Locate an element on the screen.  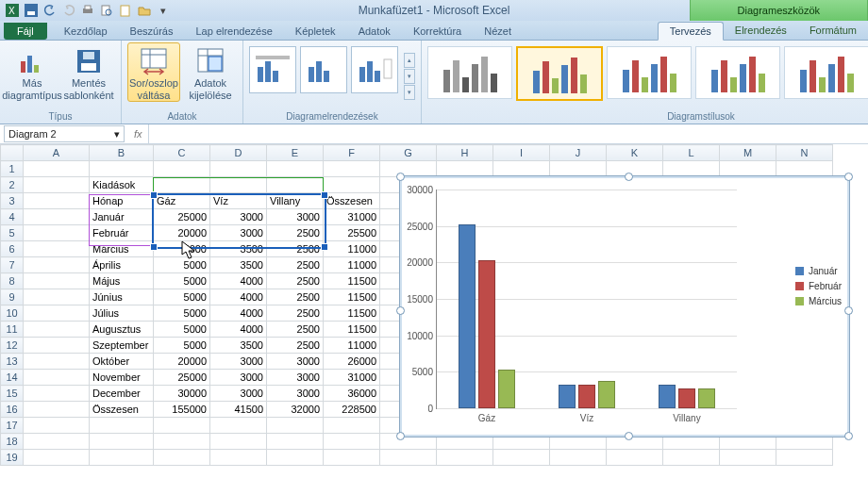
tab-adatok: Adatok is located at coordinates (375, 31).